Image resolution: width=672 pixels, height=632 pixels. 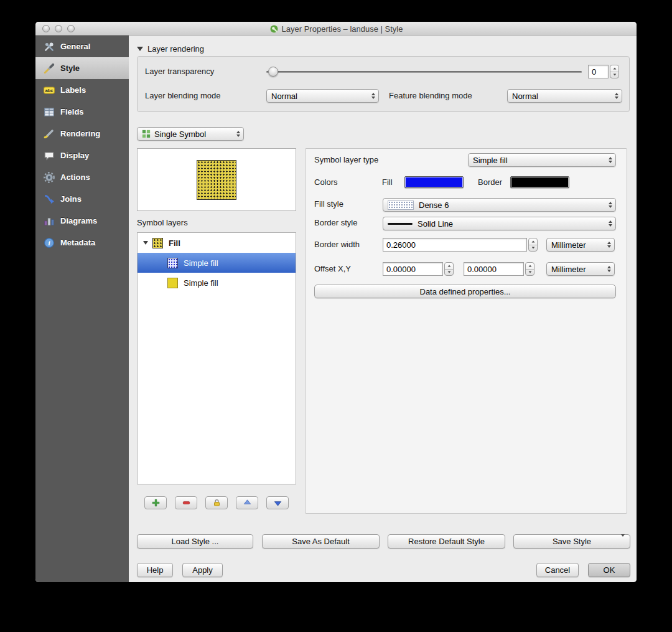 What do you see at coordinates (195, 542) in the screenshot?
I see `load-style-label: Load Style ...` at bounding box center [195, 542].